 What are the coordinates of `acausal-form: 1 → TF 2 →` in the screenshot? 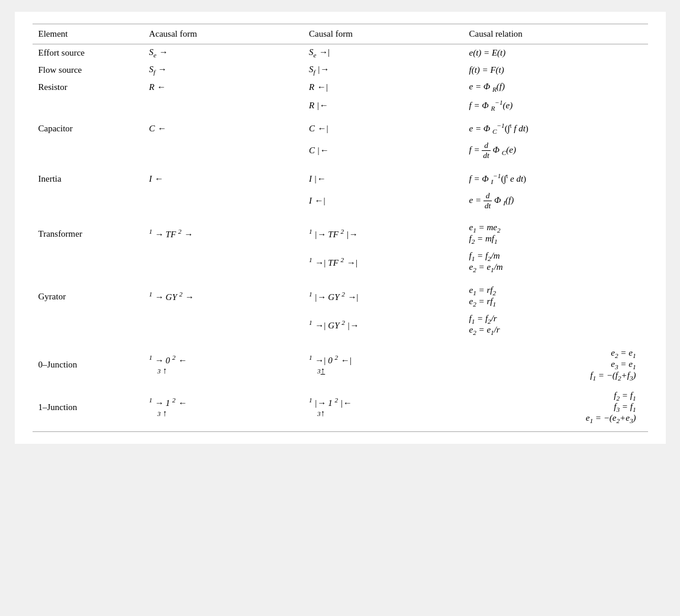 It's located at (223, 232).